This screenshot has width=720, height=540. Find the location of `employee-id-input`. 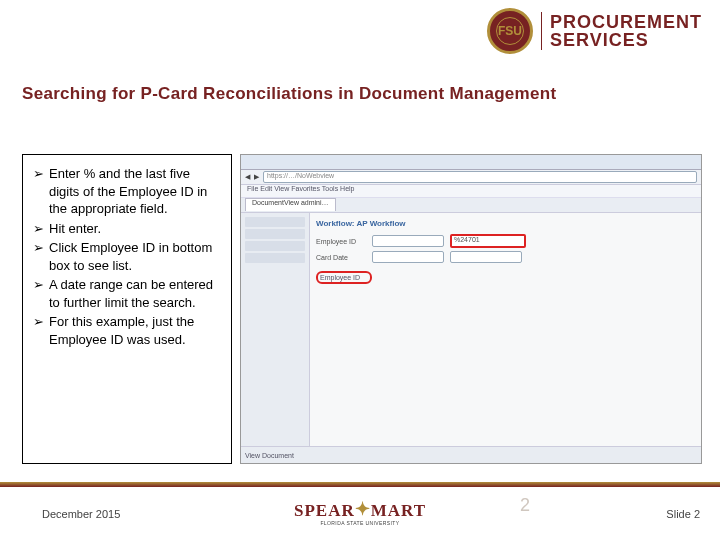

employee-id-input is located at coordinates (408, 241).